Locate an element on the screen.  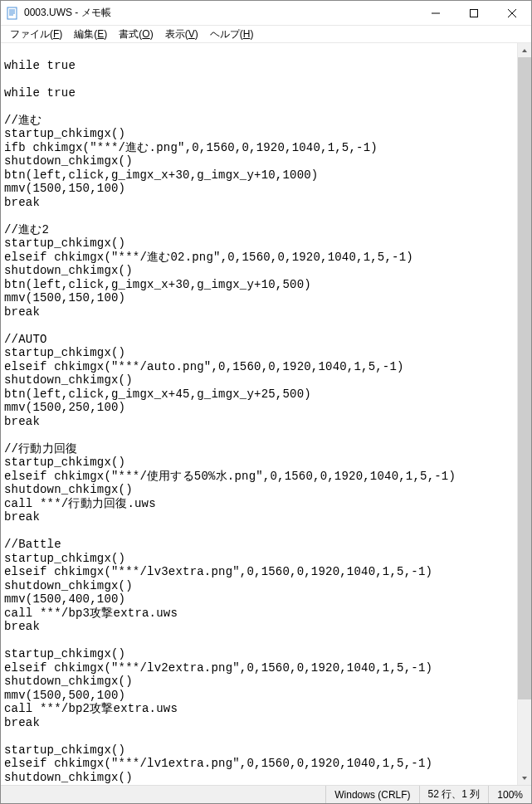
menubar: ファイル(F) 編集(E) 書式(O) 表示(V) ヘルプ(H) is located at coordinates (266, 34).